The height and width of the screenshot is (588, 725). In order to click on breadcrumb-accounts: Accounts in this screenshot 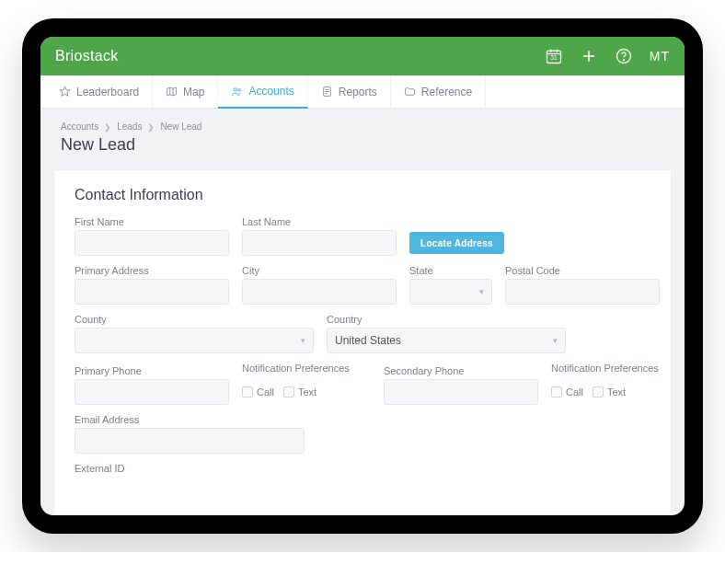, I will do `click(79, 127)`.